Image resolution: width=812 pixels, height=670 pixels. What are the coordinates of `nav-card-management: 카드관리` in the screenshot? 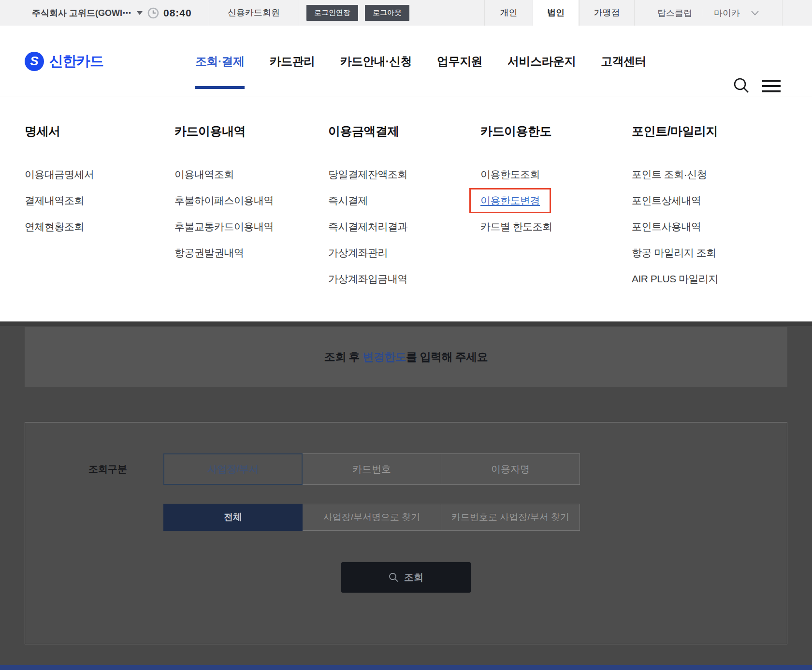 It's located at (292, 61).